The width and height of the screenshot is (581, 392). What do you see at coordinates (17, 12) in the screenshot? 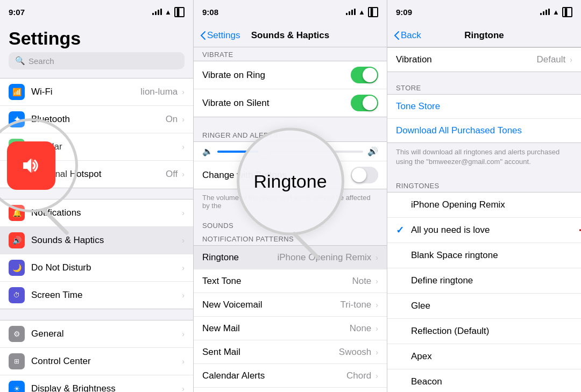
I see `status-time: 9:07` at bounding box center [17, 12].